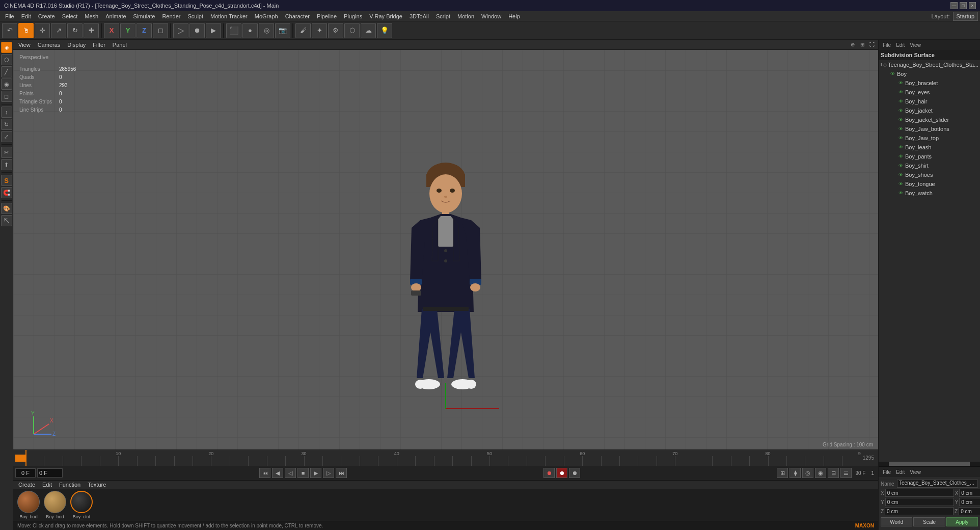 This screenshot has height=530, width=980. I want to click on vp-menu-filter: Filter, so click(99, 45).